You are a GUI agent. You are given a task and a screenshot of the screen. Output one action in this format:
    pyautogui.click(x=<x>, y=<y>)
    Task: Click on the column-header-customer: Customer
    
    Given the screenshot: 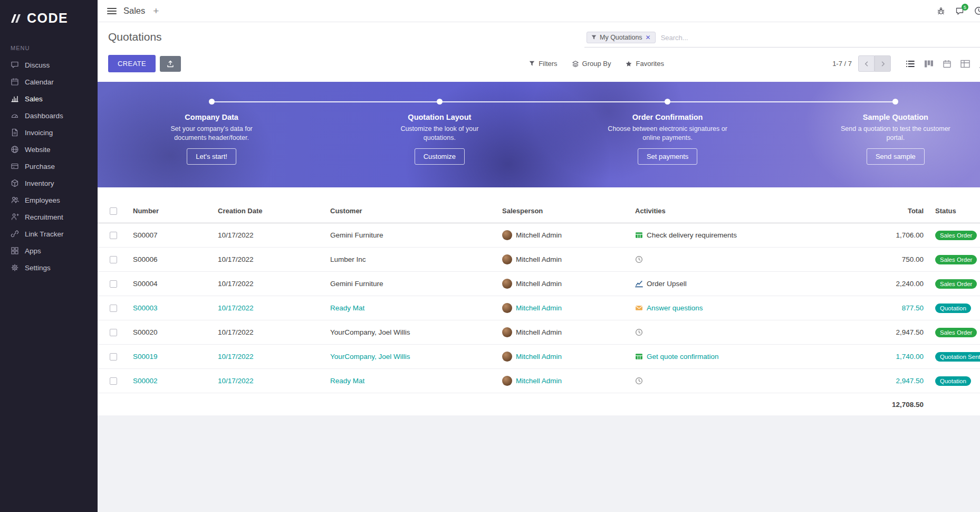 What is the action you would take?
    pyautogui.click(x=414, y=211)
    